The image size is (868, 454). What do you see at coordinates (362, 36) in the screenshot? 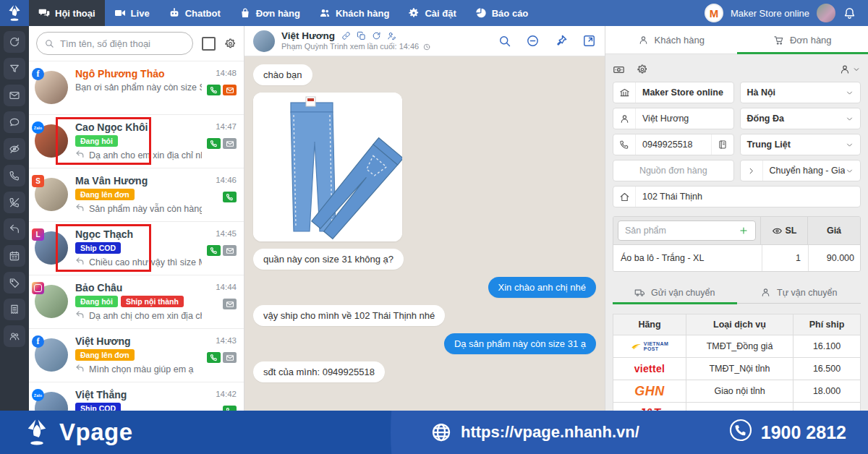
I see `copy-icon` at bounding box center [362, 36].